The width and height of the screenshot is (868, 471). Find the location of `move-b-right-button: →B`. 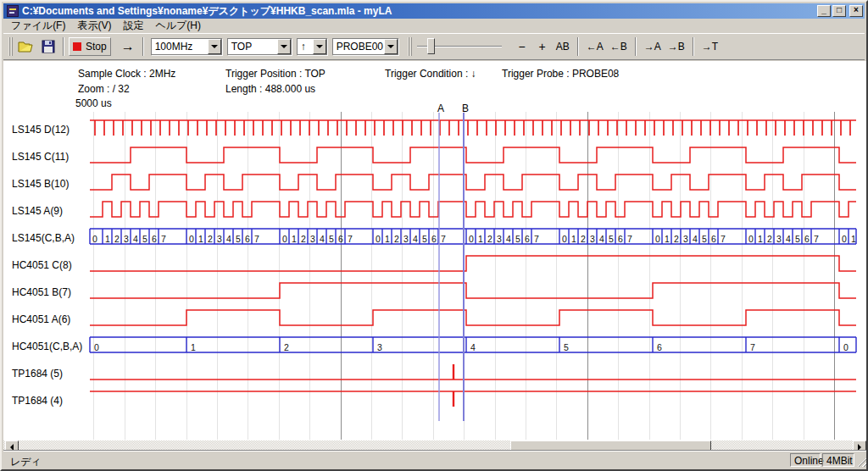

move-b-right-button: →B is located at coordinates (676, 47).